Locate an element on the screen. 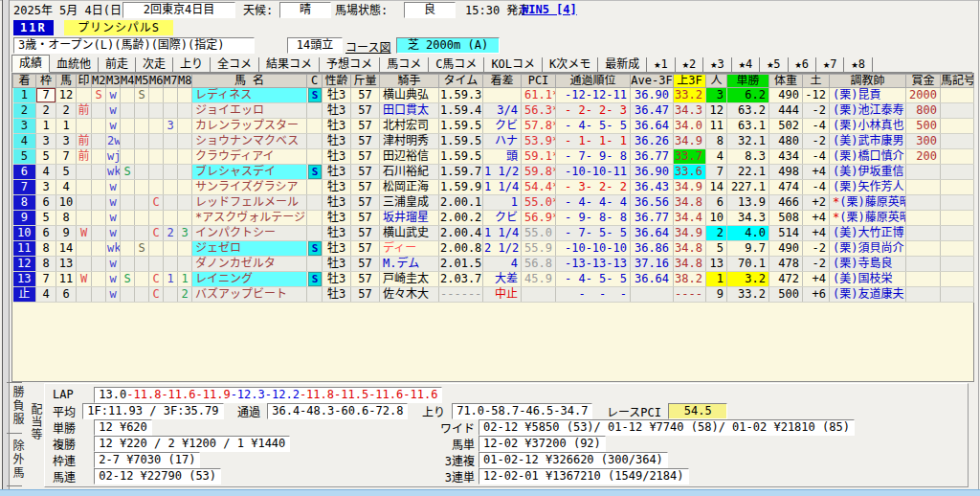  column-header-16: 騎手 is located at coordinates (410, 81).